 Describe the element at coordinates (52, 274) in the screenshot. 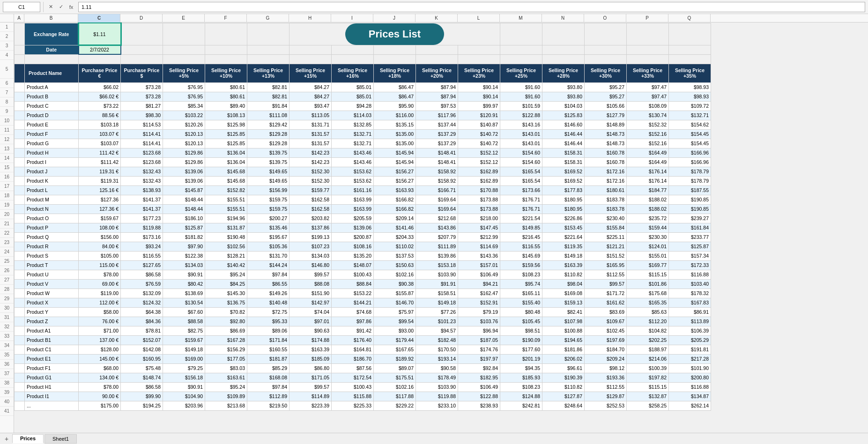

I see `cell-product-name: Product U` at that location.